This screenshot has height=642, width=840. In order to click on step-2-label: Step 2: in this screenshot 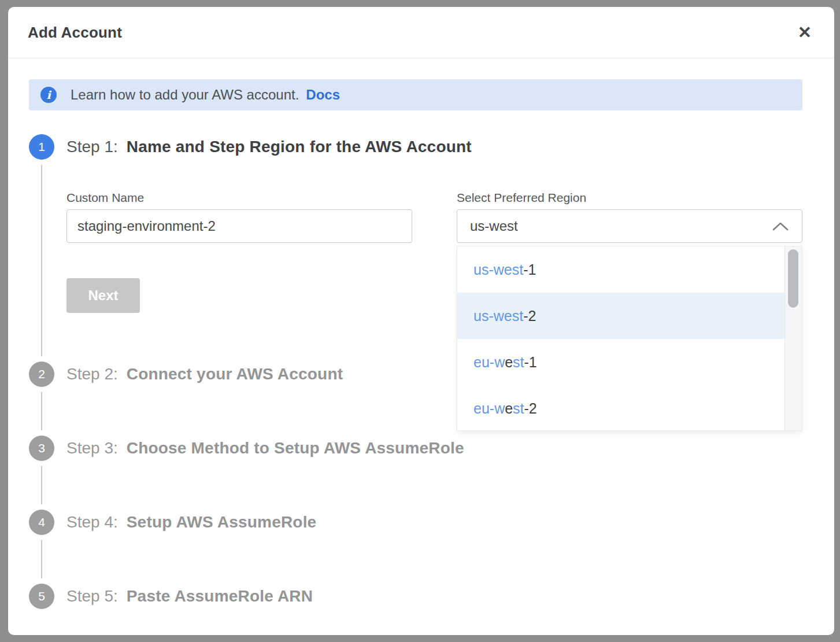, I will do `click(92, 374)`.